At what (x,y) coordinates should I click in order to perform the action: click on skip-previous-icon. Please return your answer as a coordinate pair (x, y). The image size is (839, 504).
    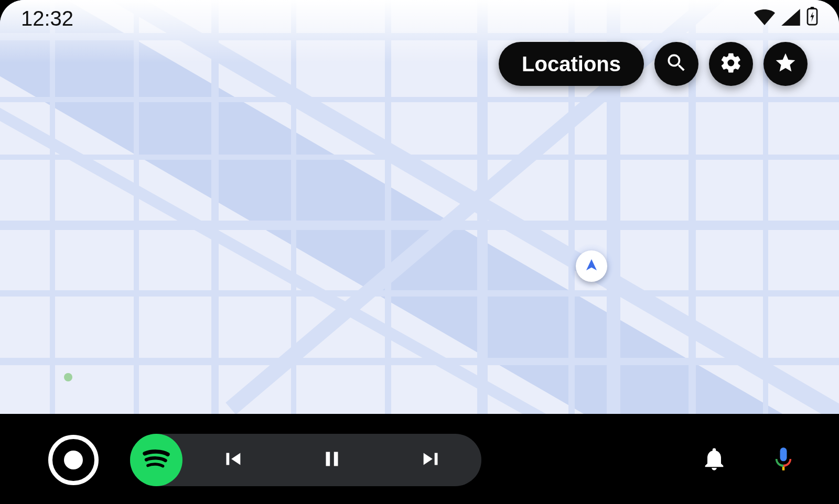
    Looking at the image, I should click on (232, 460).